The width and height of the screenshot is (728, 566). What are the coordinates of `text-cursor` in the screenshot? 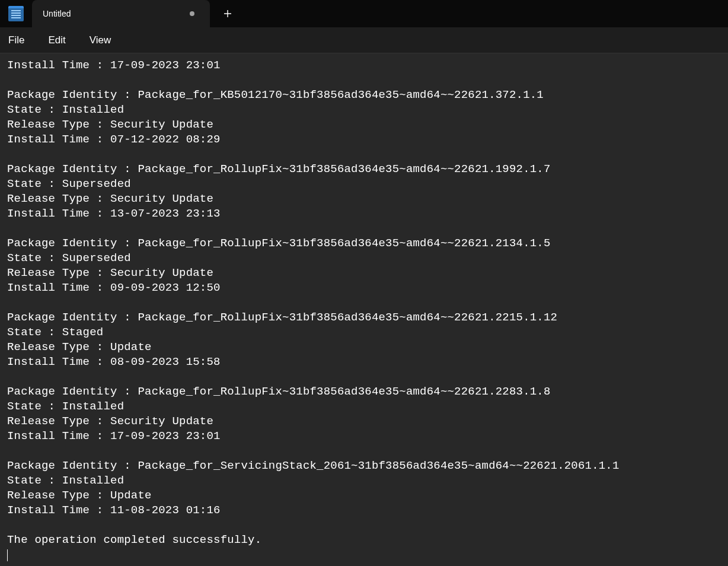 It's located at (7, 555).